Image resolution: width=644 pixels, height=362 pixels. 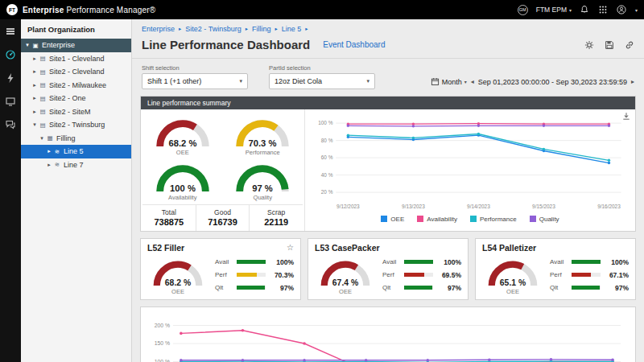 I want to click on breadcrumb-link-filling: Filling, so click(x=262, y=29).